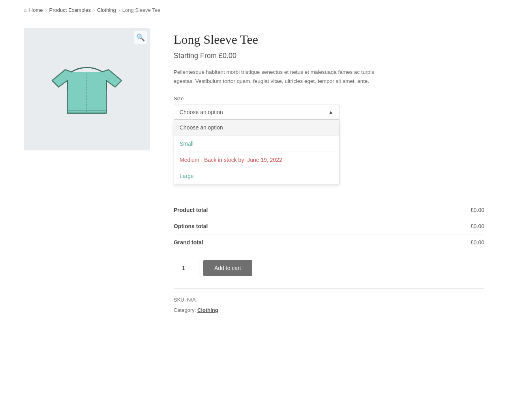  Describe the element at coordinates (191, 300) in the screenshot. I see `sku-value: N/A` at that location.